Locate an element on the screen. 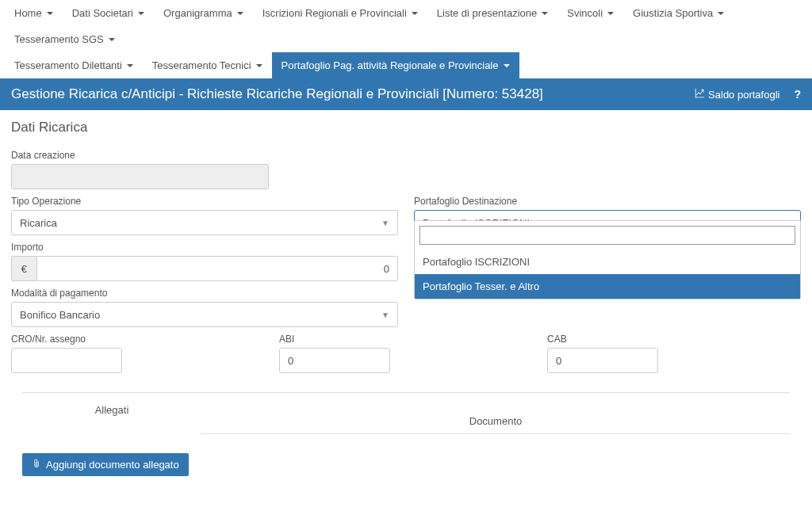 This screenshot has width=812, height=511. help-icon: ? is located at coordinates (798, 94).